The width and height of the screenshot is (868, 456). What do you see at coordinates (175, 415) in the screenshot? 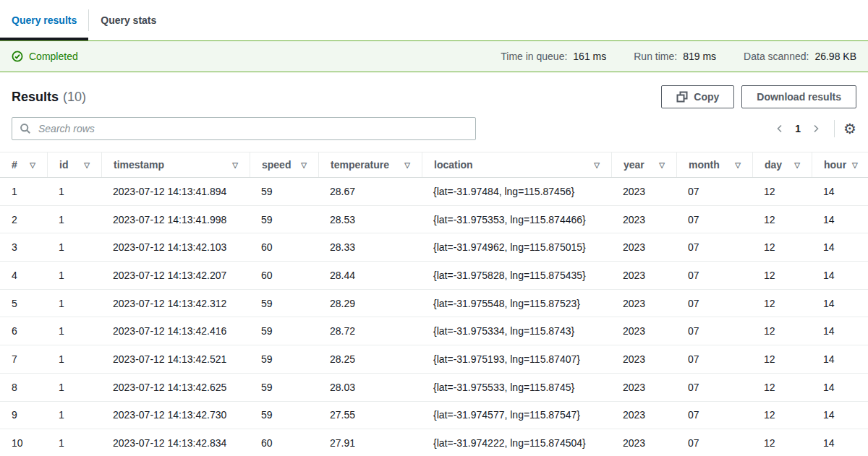
I see `table-cell: 2023-07-12 14:13:42.730` at bounding box center [175, 415].